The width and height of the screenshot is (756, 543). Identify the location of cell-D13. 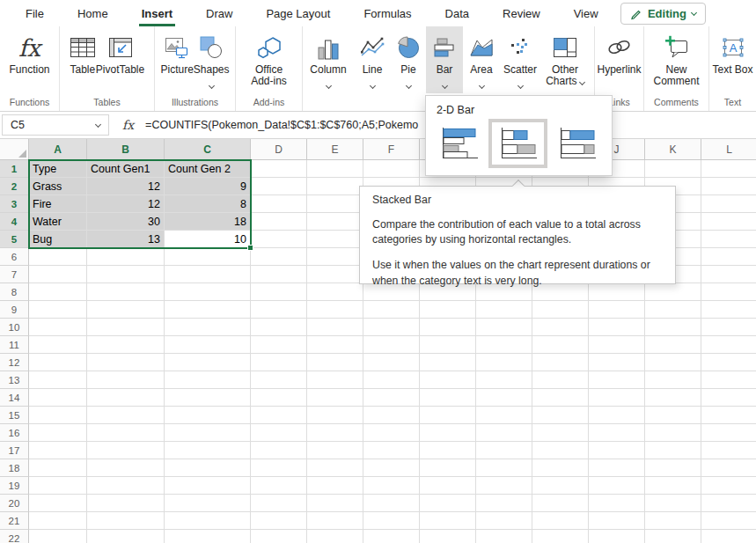
(279, 380).